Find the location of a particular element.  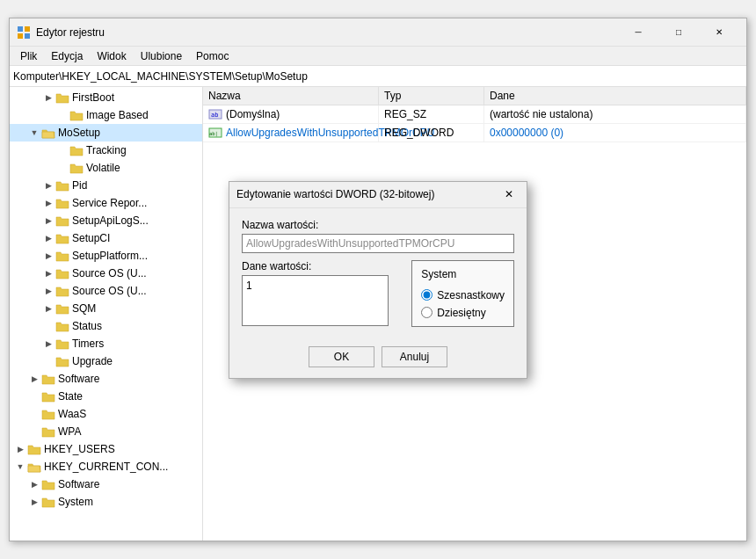

ok-button: OK is located at coordinates (341, 357).